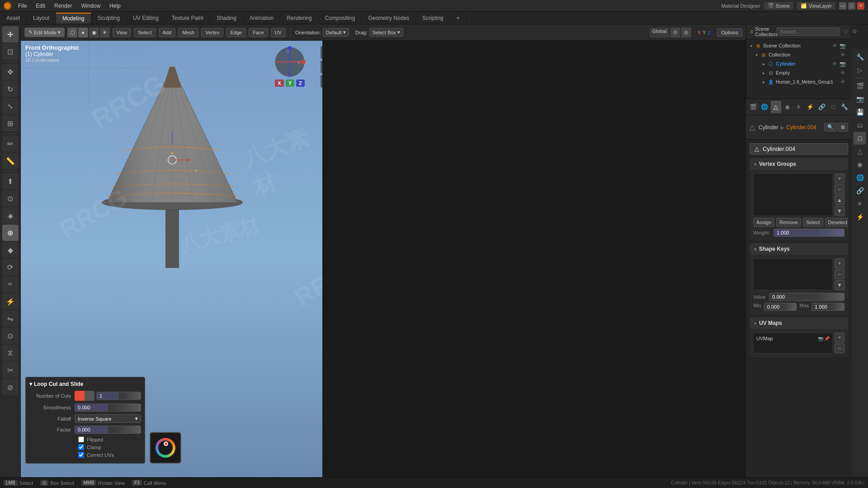 This screenshot has width=868, height=488. What do you see at coordinates (236, 33) in the screenshot?
I see `edge-menu: Edge` at bounding box center [236, 33].